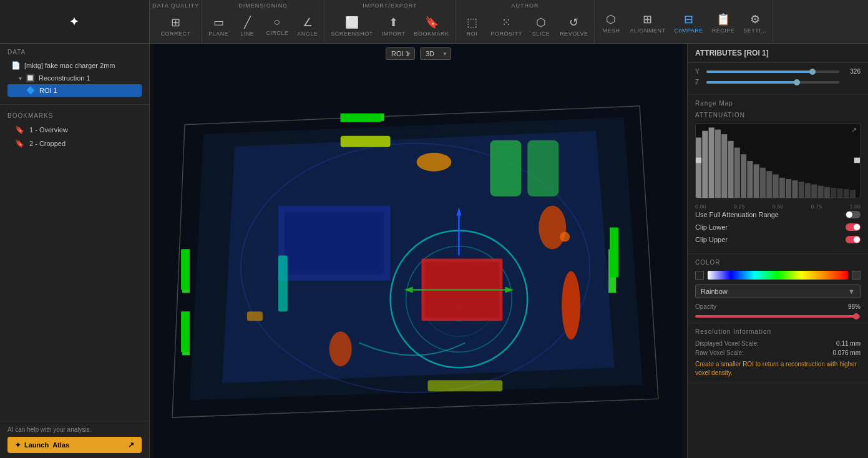 This screenshot has height=458, width=868. What do you see at coordinates (277, 26) in the screenshot?
I see `toolbar-item-circle: ○ CIRCLE` at bounding box center [277, 26].